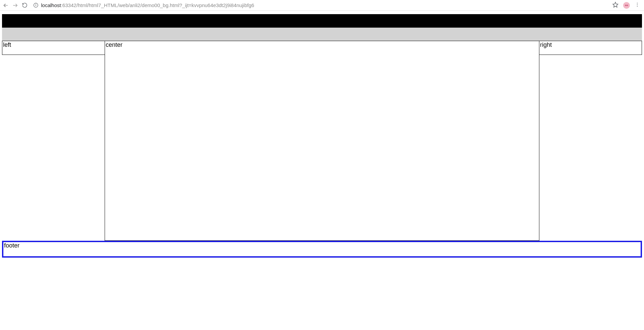  I want to click on nav-buttons, so click(15, 5).